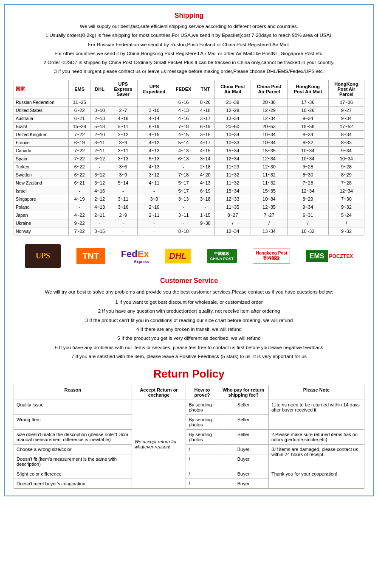 The height and width of the screenshot is (588, 378). What do you see at coordinates (206, 143) in the screenshot?
I see `table-cell: 4~17` at bounding box center [206, 143].